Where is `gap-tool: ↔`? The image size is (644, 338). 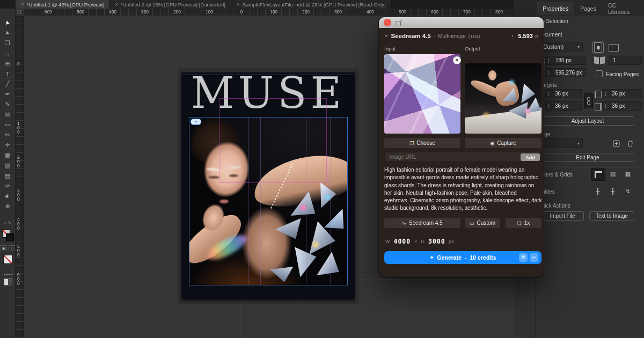 gap-tool: ↔ is located at coordinates (8, 54).